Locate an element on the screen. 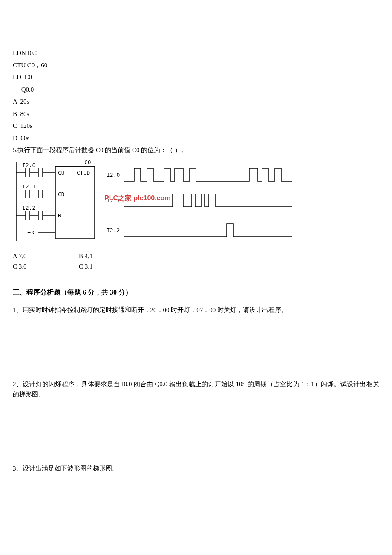  code-line: LDN I0.0 is located at coordinates (196, 53).